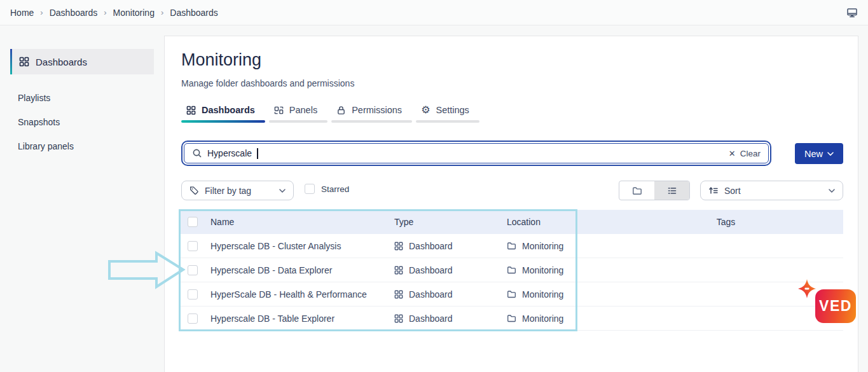 The image size is (868, 372). What do you see at coordinates (303, 246) in the screenshot?
I see `dashboard-link: Hyperscale DB - Cluster Analysis` at bounding box center [303, 246].